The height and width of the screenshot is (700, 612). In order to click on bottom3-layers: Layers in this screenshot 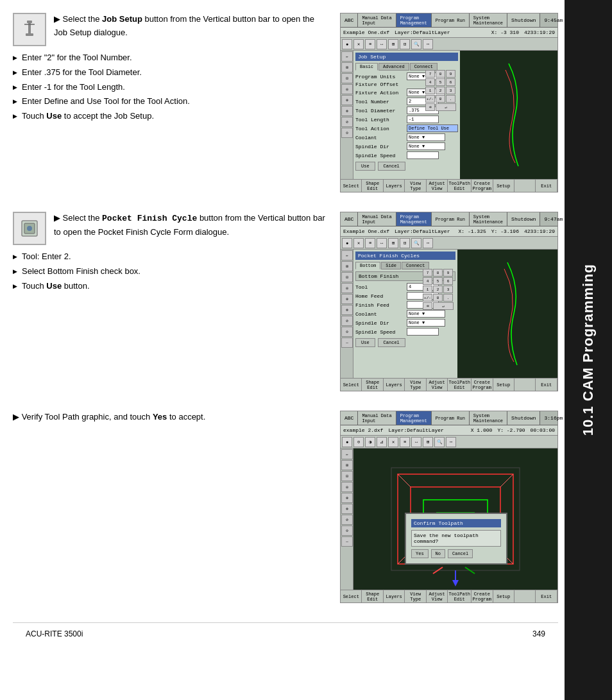, I will do `click(394, 597)`.